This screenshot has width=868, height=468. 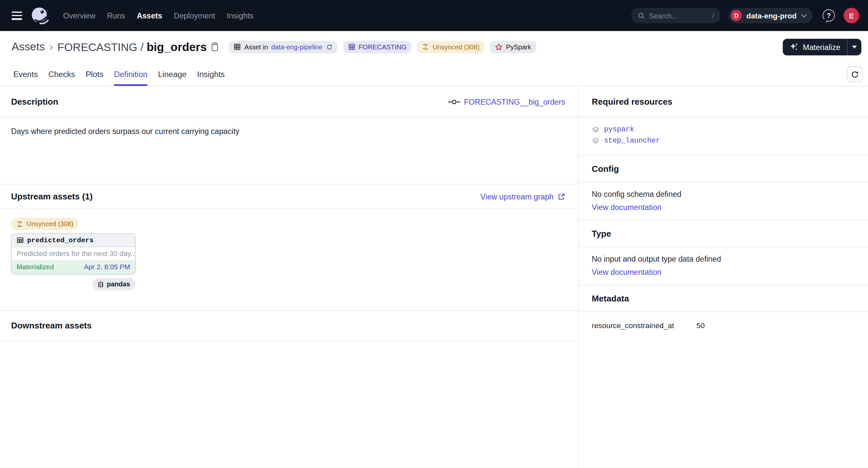 I want to click on asset-card-name: predicted_orders, so click(x=60, y=240).